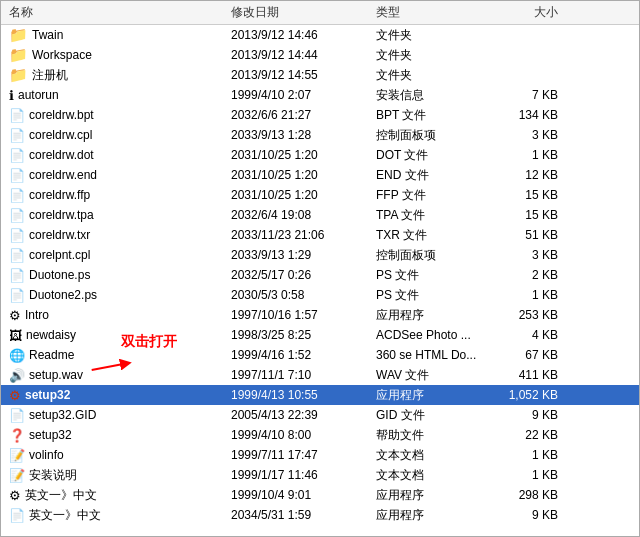 Image resolution: width=640 pixels, height=537 pixels. I want to click on table-row: 📄Duotone2.ps2030/5/3 0:58PS 文件1 KB, so click(320, 295).